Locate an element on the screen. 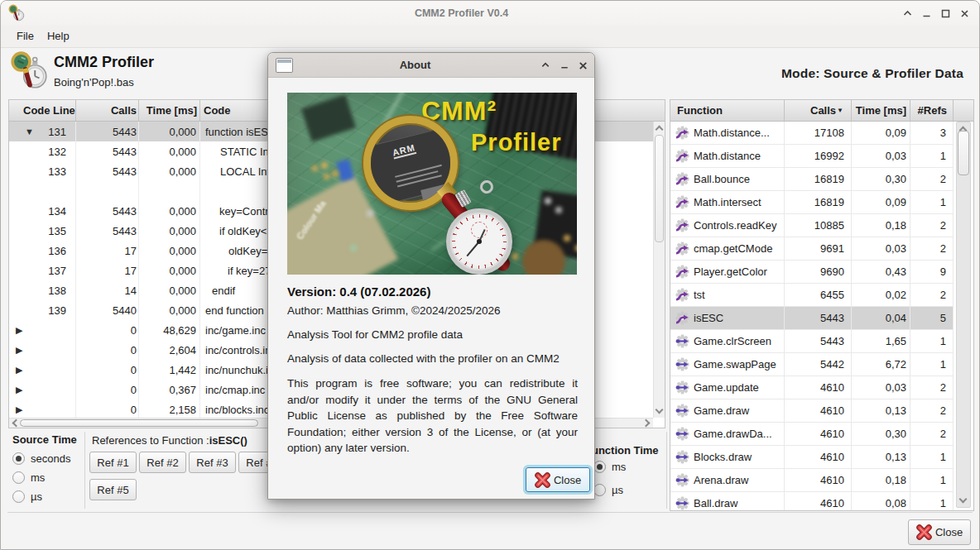 Image resolution: width=980 pixels, height=550 pixels. function-time-radio-ms is located at coordinates (599, 466).